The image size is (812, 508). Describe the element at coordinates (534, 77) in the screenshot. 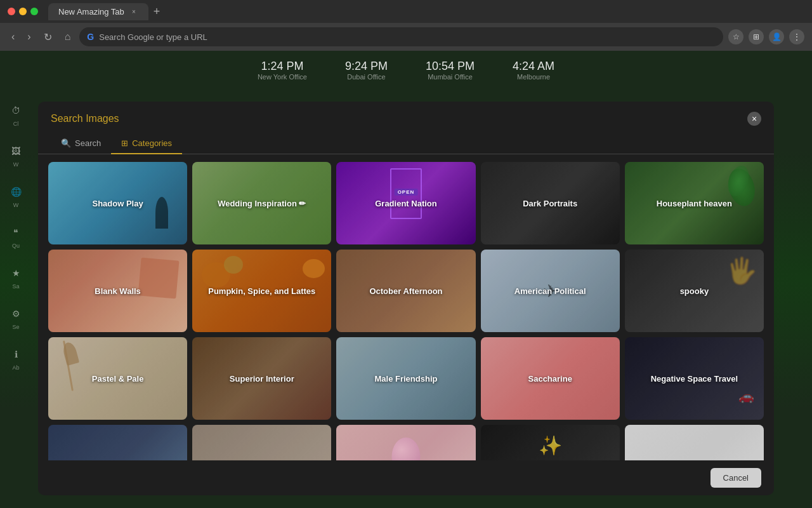

I see `clock-melbourne-label: Melbourne` at that location.